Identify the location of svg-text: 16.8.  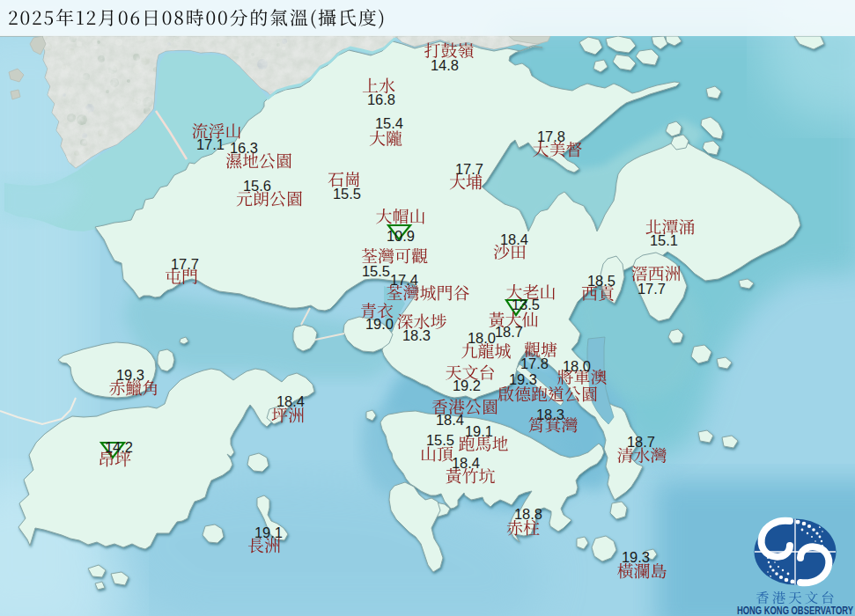
(381, 99).